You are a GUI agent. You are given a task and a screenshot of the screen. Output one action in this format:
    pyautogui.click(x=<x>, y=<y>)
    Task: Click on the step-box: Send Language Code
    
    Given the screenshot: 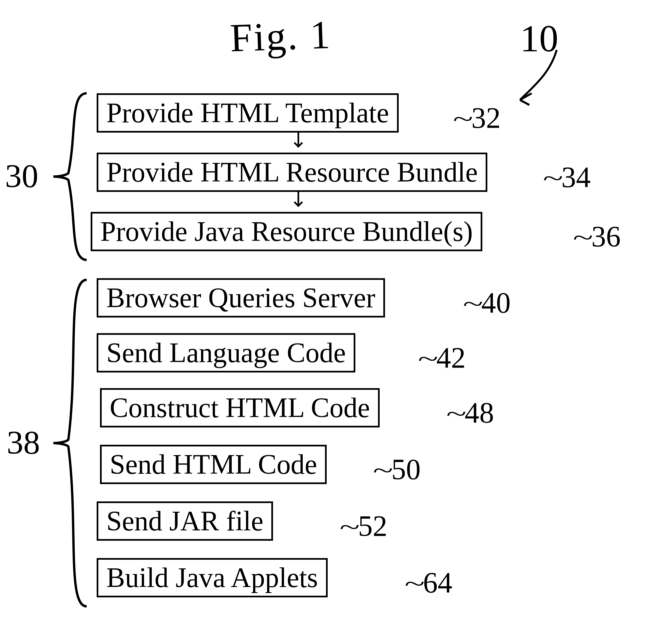 What is the action you would take?
    pyautogui.click(x=226, y=353)
    